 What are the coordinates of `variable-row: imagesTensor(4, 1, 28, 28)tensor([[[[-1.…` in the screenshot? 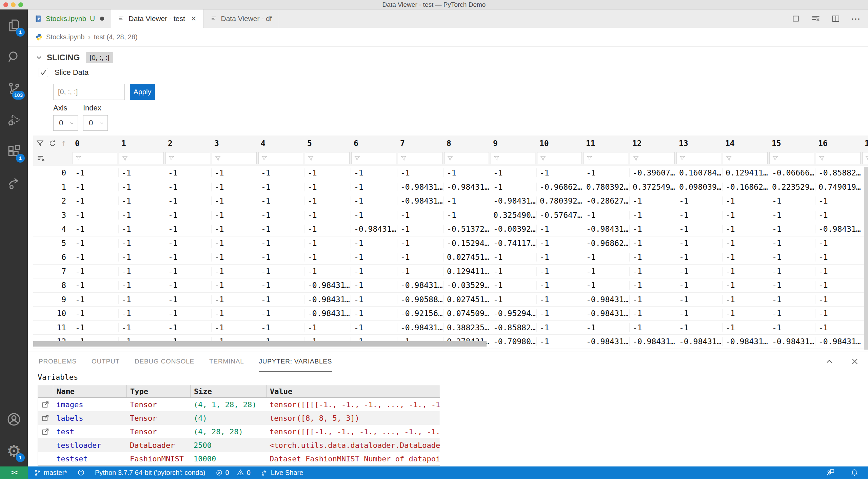 It's located at (239, 404).